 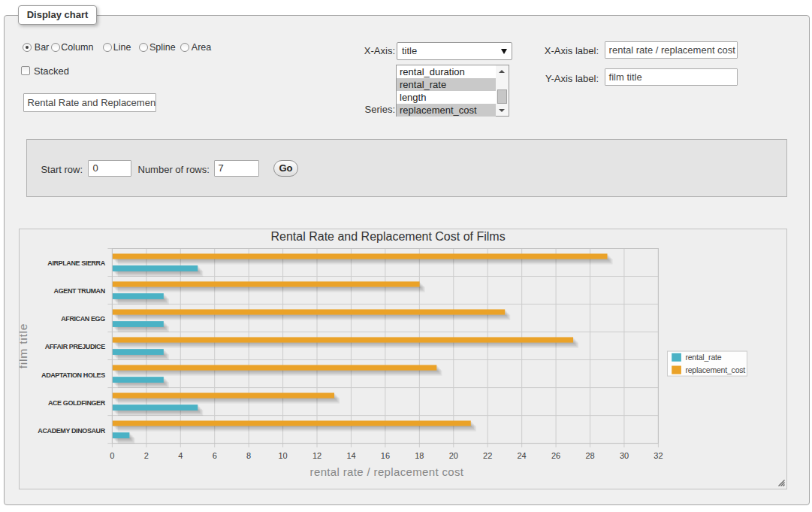 What do you see at coordinates (488, 456) in the screenshot?
I see `svg-text: 22` at bounding box center [488, 456].